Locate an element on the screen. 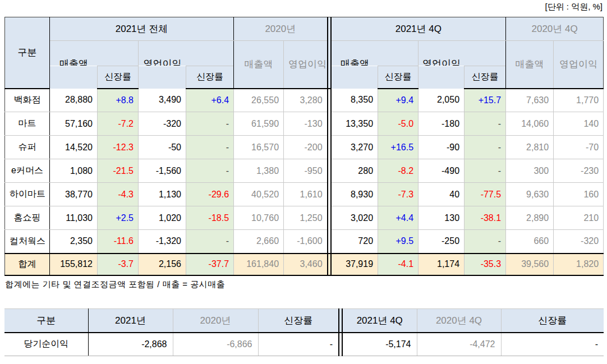 This screenshot has height=364, width=607. table-cell: 161,840 is located at coordinates (259, 265).